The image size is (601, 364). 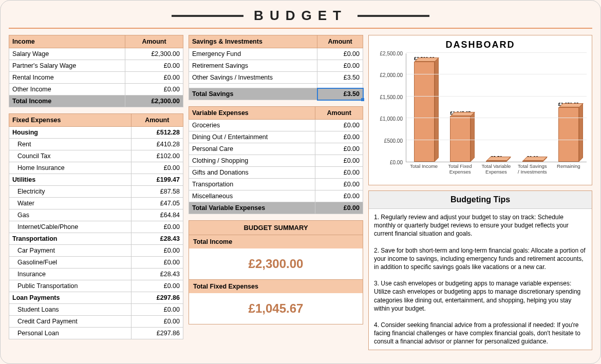 I want to click on chart-bar: £3.50, so click(x=496, y=161).